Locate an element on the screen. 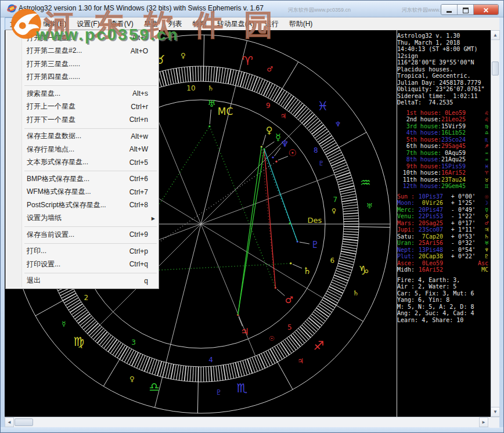 This screenshot has width=504, height=433. house-row: 7th house: 0Aqu59♒ is located at coordinates (444, 153).